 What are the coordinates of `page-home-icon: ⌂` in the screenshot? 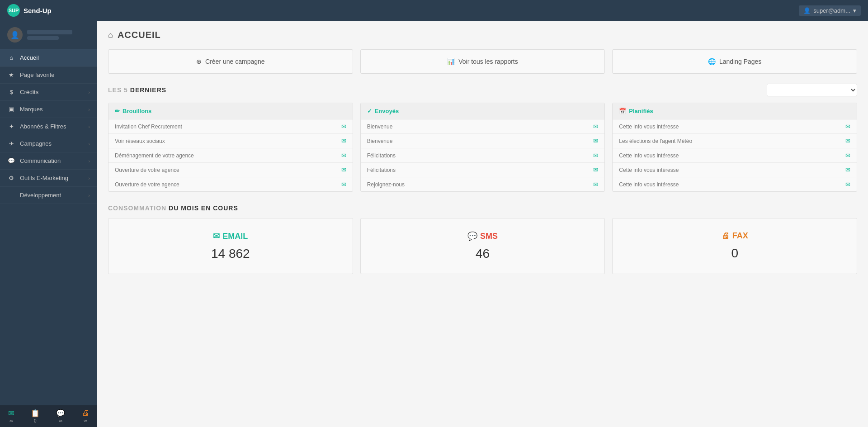 It's located at (110, 35).